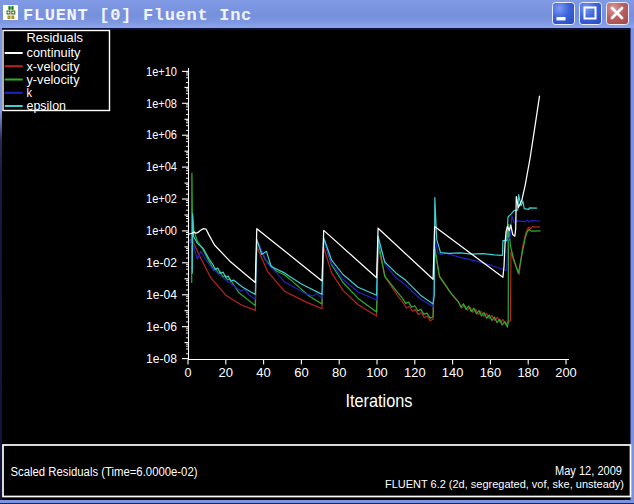  What do you see at coordinates (588, 471) in the screenshot?
I see `svg-text: May 12, 2009` at bounding box center [588, 471].